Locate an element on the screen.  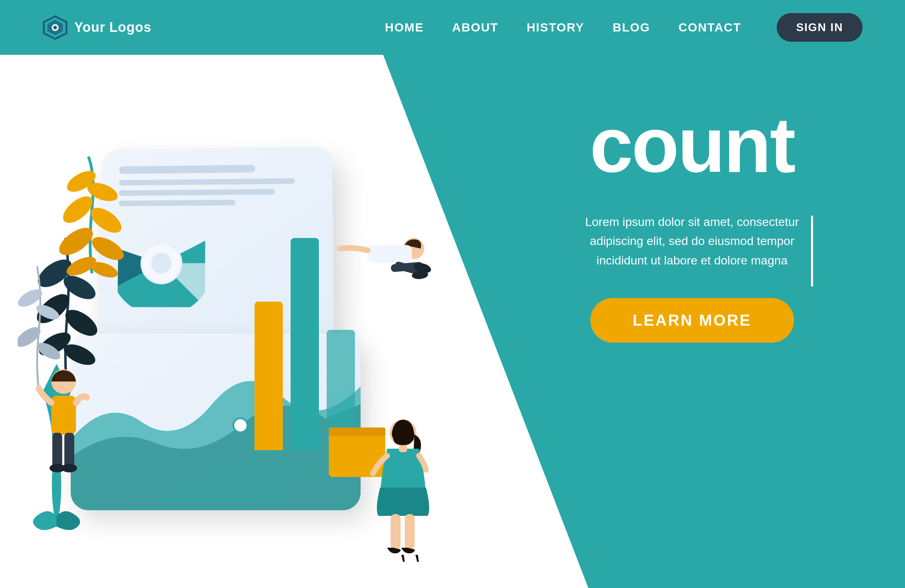
hero-title: count is located at coordinates (692, 145).